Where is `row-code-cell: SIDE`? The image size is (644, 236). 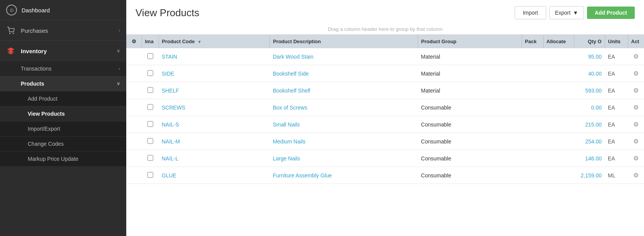
row-code-cell: SIDE is located at coordinates (214, 74).